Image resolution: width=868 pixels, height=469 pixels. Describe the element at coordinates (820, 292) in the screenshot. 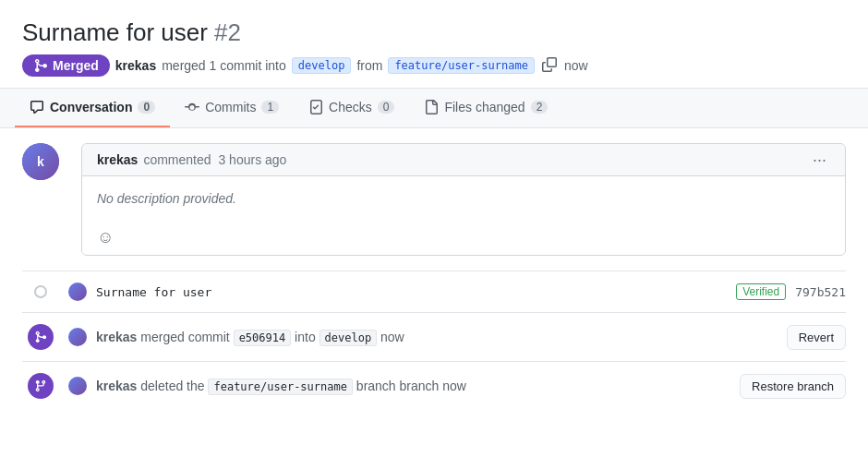

I see `commit-hash: 797b521` at that location.